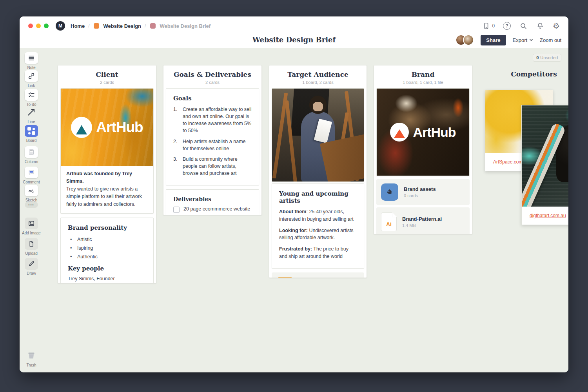 This screenshot has width=588, height=392. Describe the element at coordinates (520, 40) in the screenshot. I see `export-label: Export` at that location.